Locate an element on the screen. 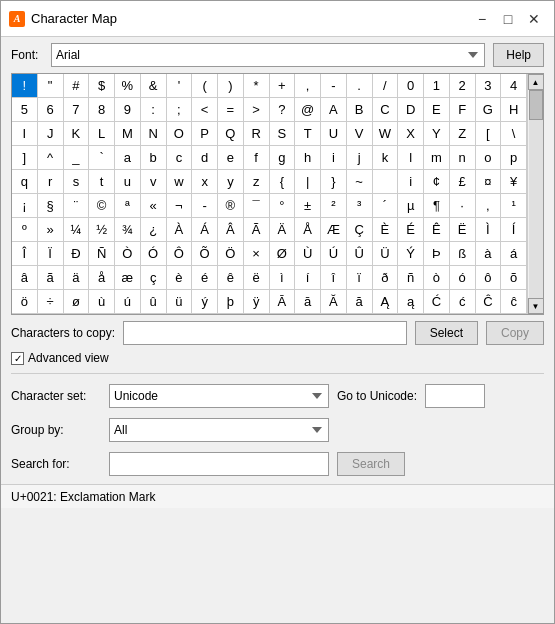  char-cell: Ç is located at coordinates (360, 230).